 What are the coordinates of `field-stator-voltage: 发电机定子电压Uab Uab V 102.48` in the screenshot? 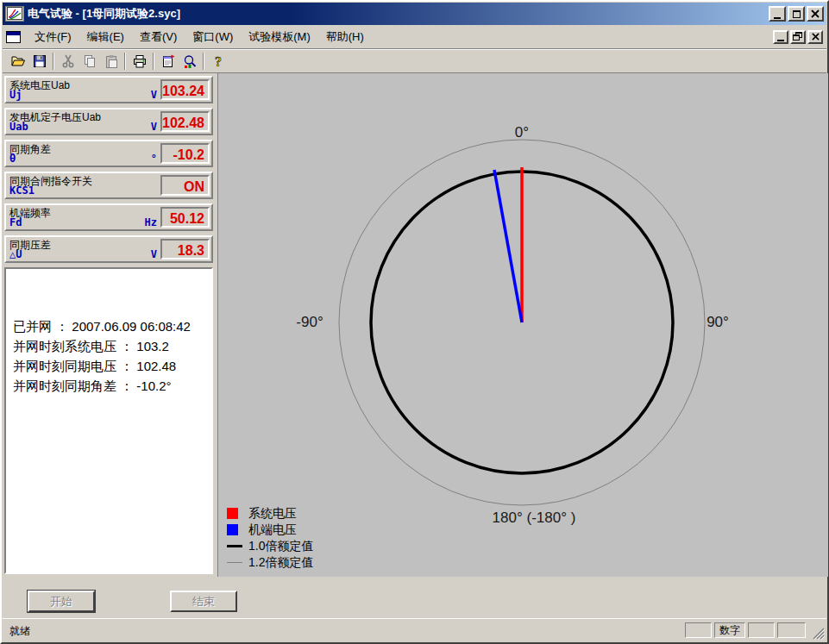 It's located at (109, 122).